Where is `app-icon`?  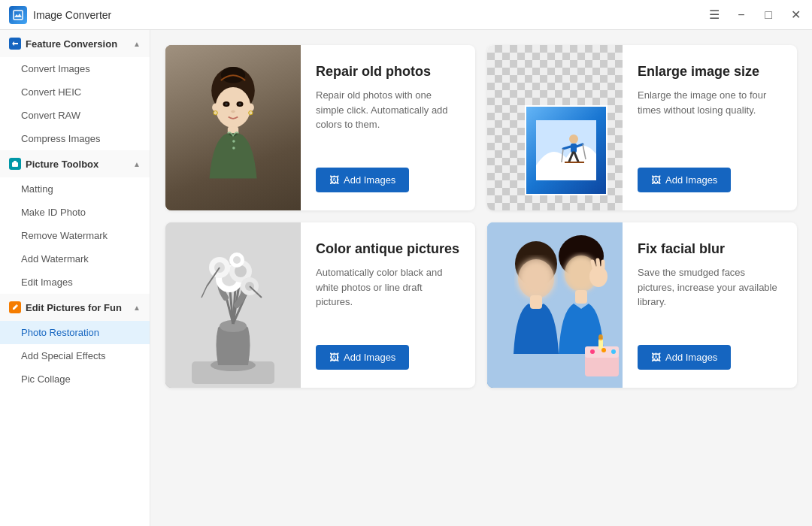
app-icon is located at coordinates (18, 15).